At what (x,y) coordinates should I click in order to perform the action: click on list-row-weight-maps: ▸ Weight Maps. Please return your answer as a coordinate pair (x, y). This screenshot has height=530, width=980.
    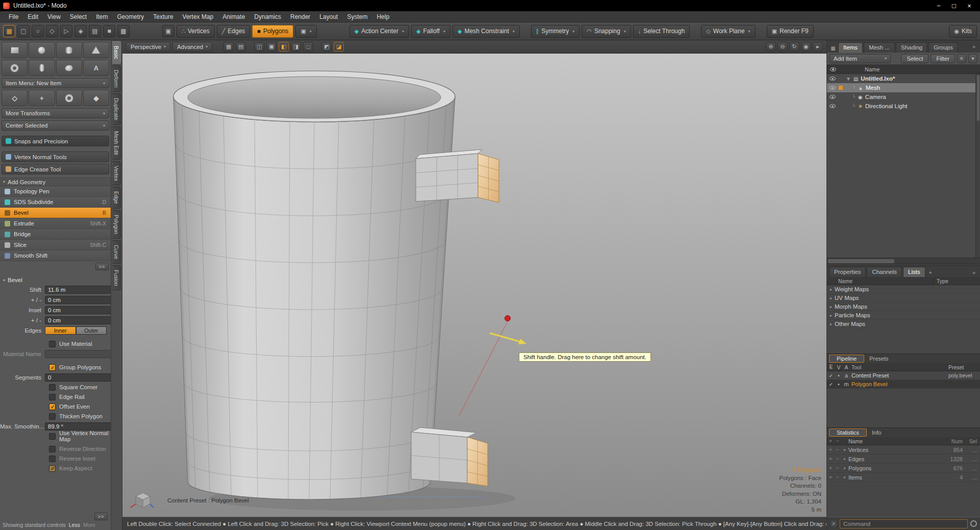
    Looking at the image, I should click on (903, 290).